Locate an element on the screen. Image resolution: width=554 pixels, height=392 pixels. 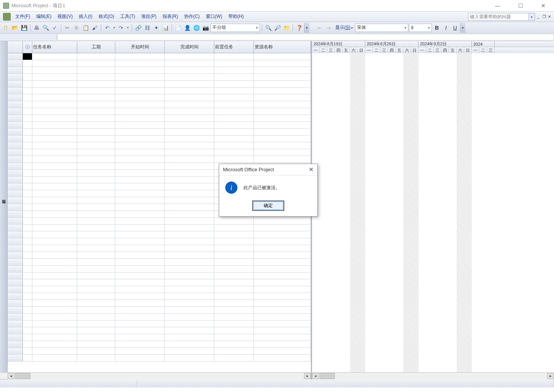
menu-window: 窗口(W) is located at coordinates (214, 17).